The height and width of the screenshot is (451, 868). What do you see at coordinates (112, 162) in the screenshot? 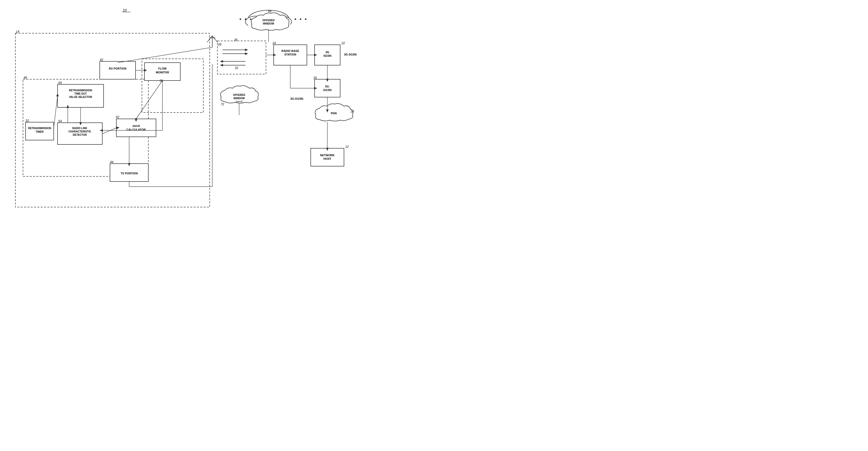
I see `label-44: 44` at bounding box center [112, 162].